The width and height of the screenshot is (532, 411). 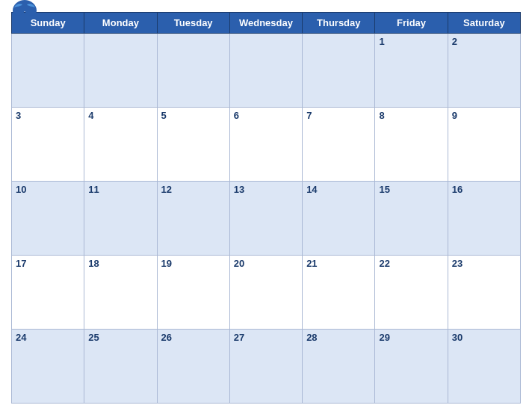 I want to click on calendar-day-23: 23, so click(x=484, y=293).